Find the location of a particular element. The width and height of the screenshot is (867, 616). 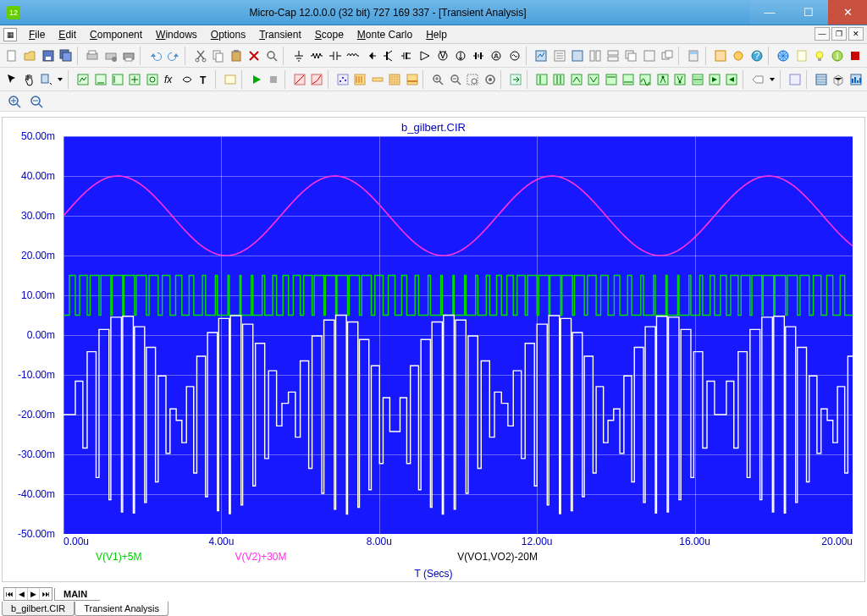

print-icon is located at coordinates (129, 56).